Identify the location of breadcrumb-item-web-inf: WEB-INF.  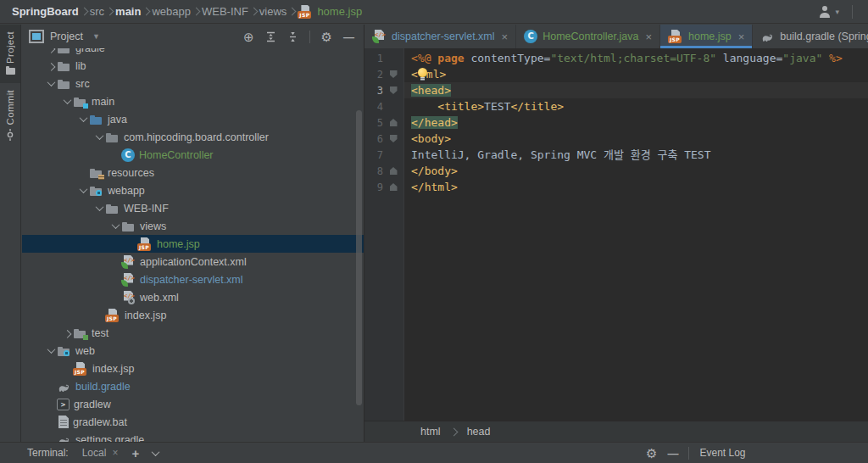
(225, 12).